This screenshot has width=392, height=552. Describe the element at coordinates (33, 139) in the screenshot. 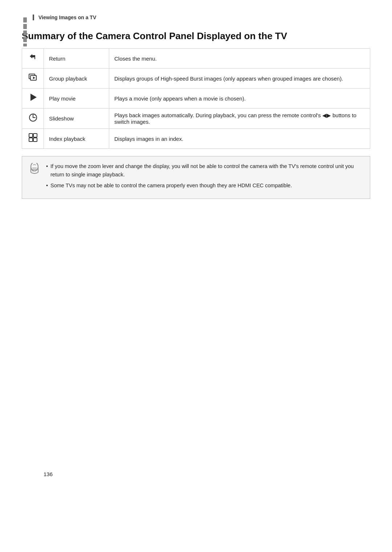

I see `index-playback-icon` at that location.